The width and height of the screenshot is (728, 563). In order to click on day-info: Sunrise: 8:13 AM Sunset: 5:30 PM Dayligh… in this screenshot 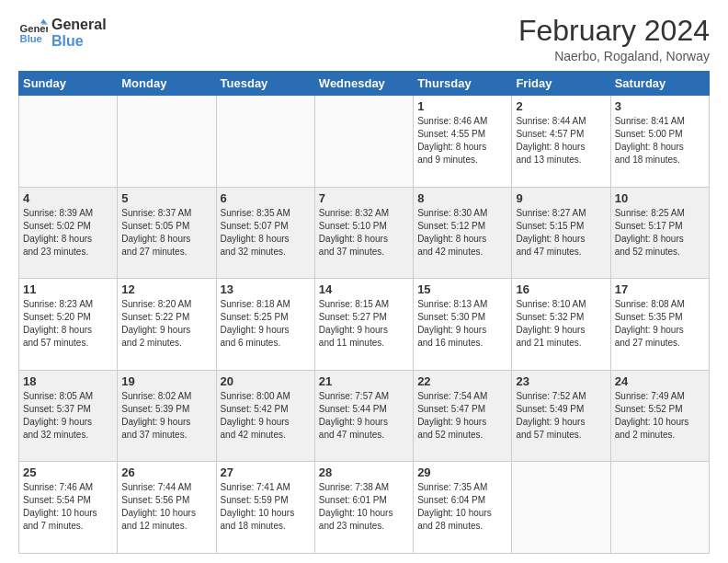, I will do `click(462, 324)`.